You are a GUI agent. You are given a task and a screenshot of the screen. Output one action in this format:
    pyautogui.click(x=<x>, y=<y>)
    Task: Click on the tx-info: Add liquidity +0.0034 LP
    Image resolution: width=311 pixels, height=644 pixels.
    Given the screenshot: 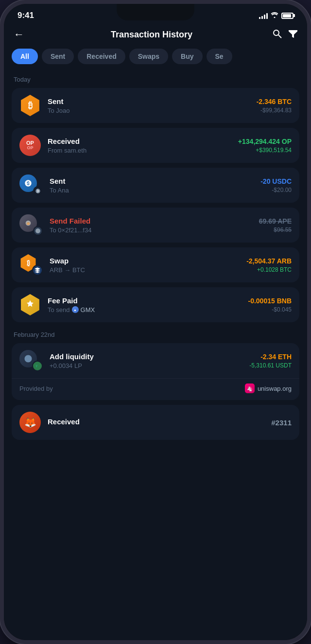 What is the action you would take?
    pyautogui.click(x=146, y=361)
    